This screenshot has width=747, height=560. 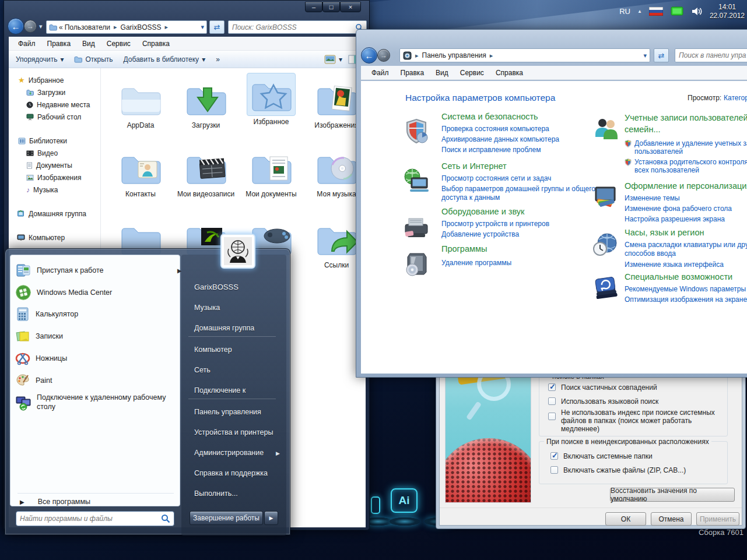 I want to click on cp-link: Изменение темы, so click(x=686, y=198).